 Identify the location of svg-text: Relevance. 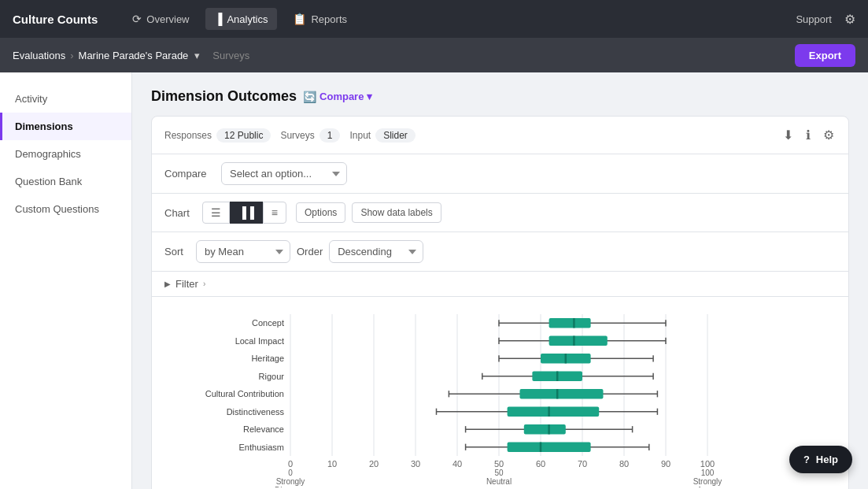
(264, 429).